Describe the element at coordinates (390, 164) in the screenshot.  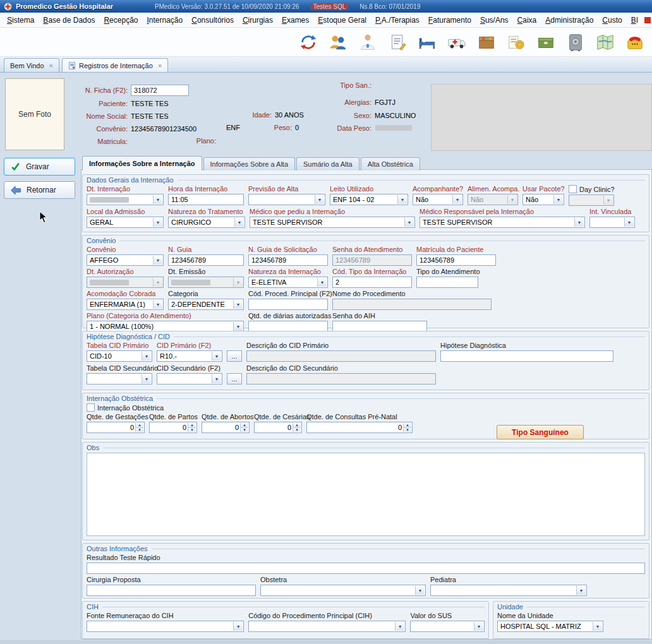
I see `tab-alta-obstetrica: Alta Obstétrica` at that location.